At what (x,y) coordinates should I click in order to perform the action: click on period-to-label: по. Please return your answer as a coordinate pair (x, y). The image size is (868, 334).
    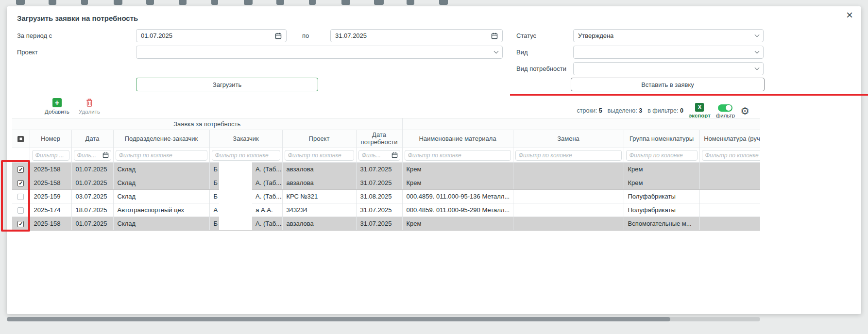
    Looking at the image, I should click on (306, 36).